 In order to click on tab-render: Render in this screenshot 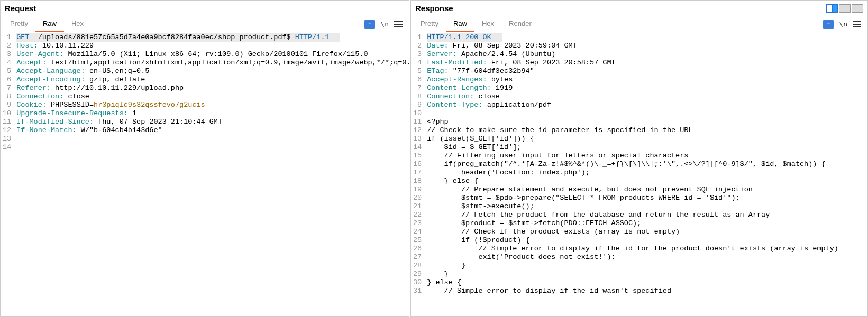, I will do `click(520, 24)`.